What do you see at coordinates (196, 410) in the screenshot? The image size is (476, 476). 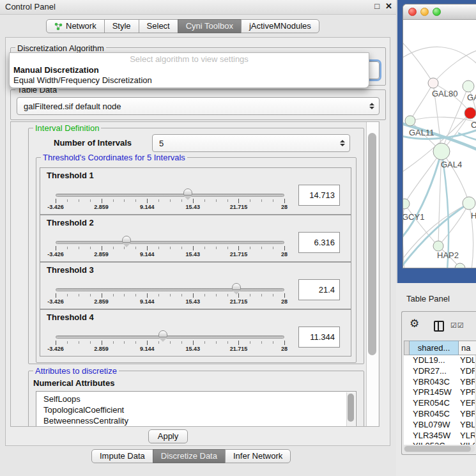 I see `attribute-item-topologicalcoefficient: TopologicalCoefficient` at bounding box center [196, 410].